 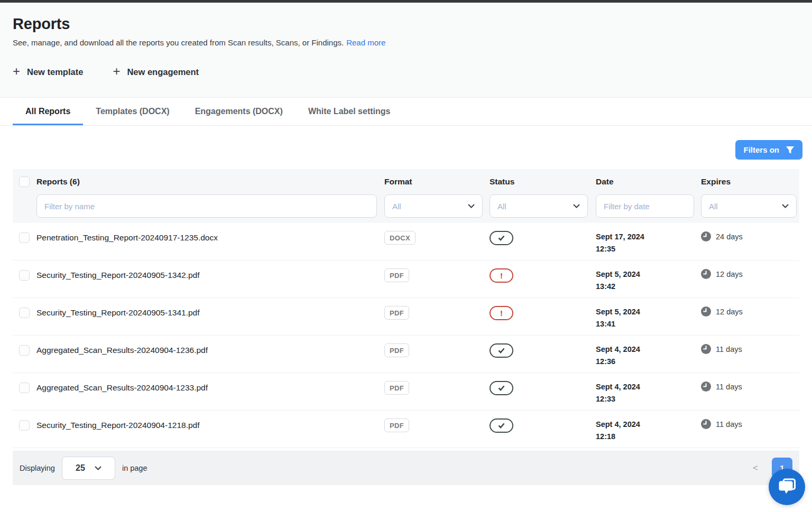 I want to click on report-name: Aggregated_Scan_Results-20240904-1236.pd…, so click(x=210, y=349).